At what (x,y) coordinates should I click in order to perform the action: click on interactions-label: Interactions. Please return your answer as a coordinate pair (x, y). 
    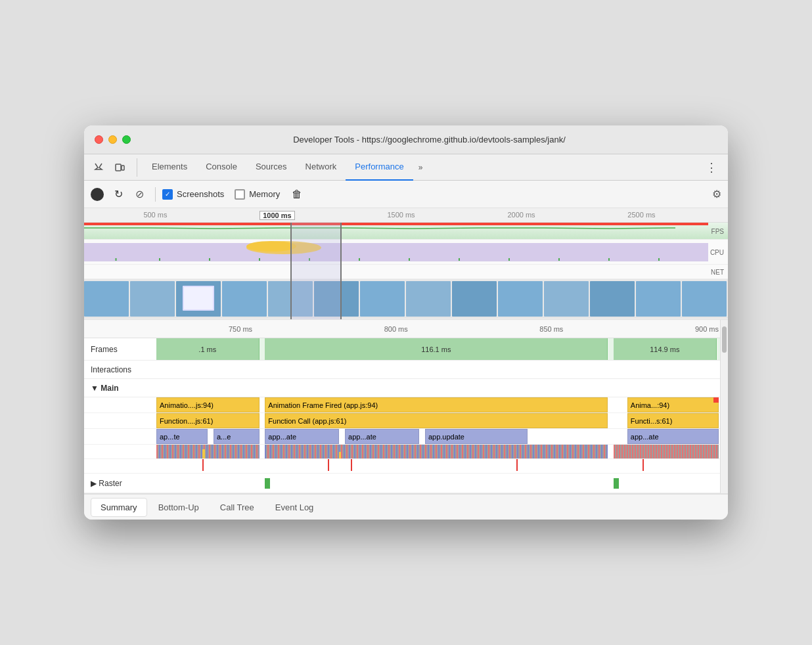
    Looking at the image, I should click on (120, 370).